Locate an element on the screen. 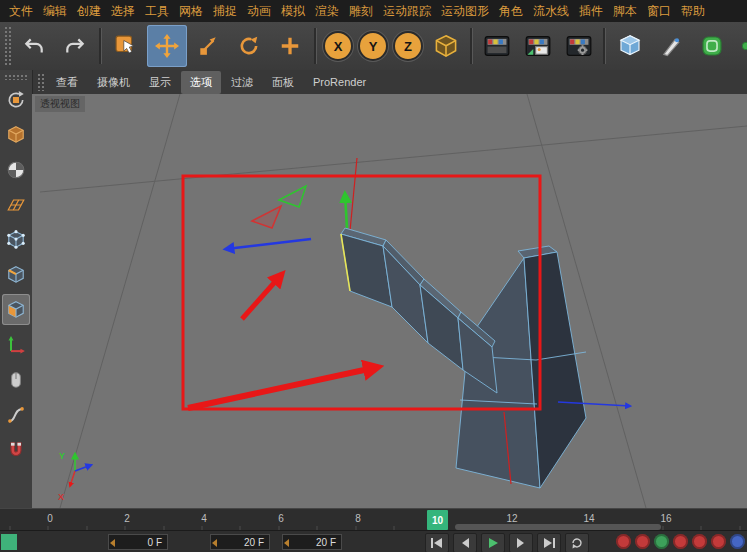  menu-file: 文件 is located at coordinates (21, 11).